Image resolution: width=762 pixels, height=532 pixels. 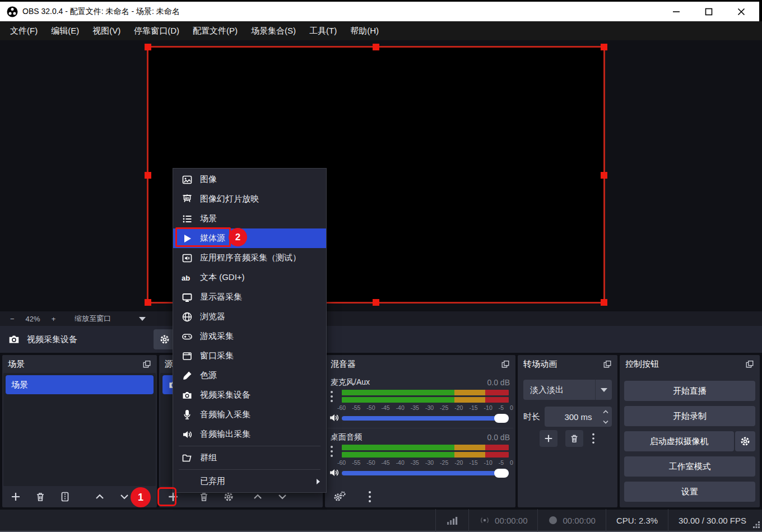 I want to click on add-transition-button, so click(x=549, y=438).